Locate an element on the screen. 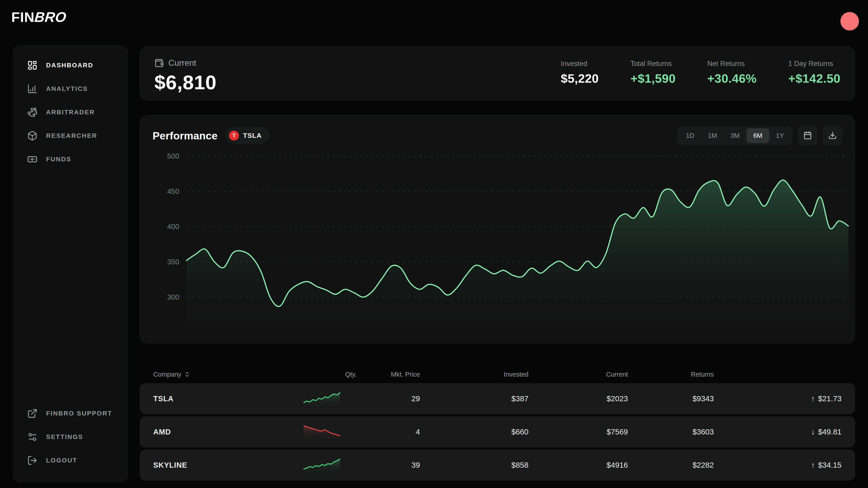  stat-label: 1 Day Returns is located at coordinates (811, 64).